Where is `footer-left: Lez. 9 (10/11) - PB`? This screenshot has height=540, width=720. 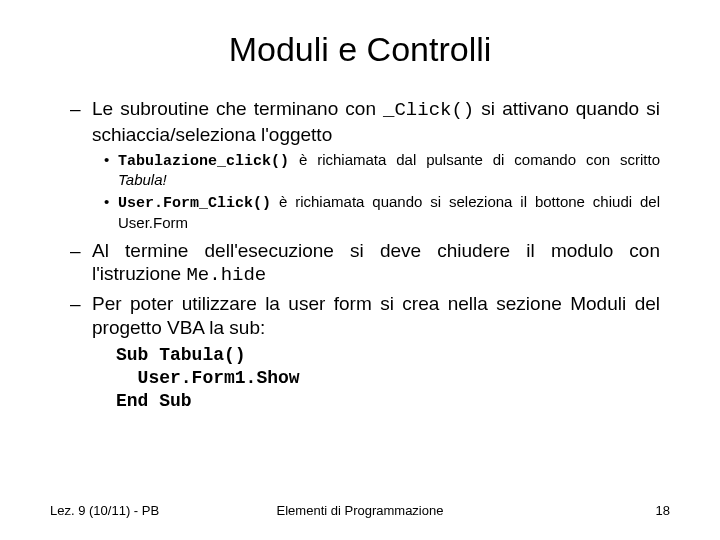 footer-left: Lez. 9 (10/11) - PB is located at coordinates (104, 510).